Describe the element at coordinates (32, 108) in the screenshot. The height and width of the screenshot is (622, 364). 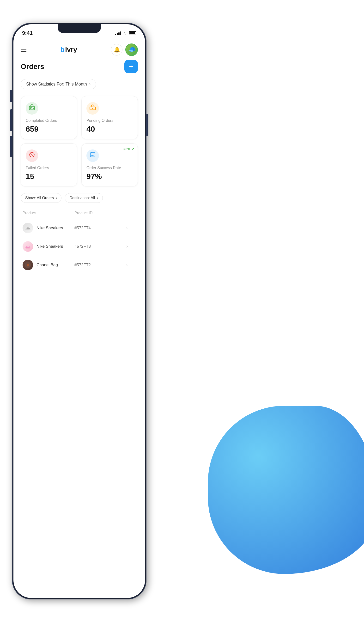
I see `completed-orders-icon-wrap` at that location.